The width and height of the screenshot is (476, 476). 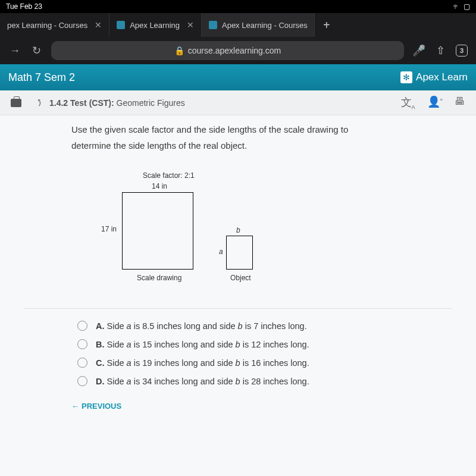 I want to click on address-bar: 🔒 course.apexlearning.com, so click(x=227, y=51).